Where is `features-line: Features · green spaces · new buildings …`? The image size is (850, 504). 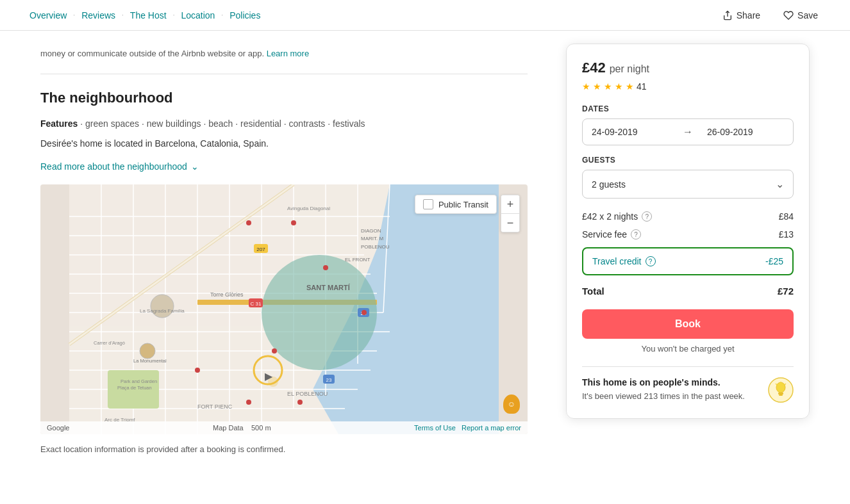
features-line: Features · green spaces · new buildings … is located at coordinates (284, 124).